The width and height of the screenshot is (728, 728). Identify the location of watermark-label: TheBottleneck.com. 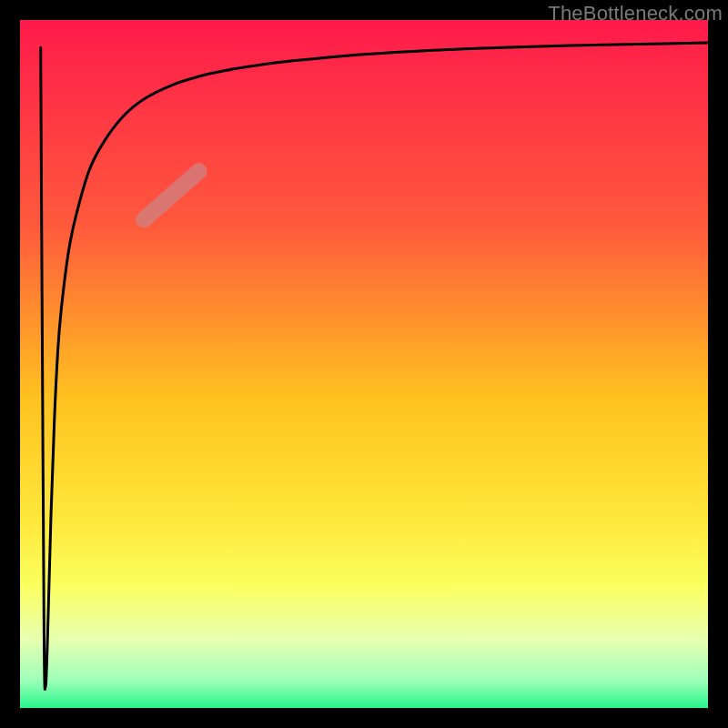
(635, 14).